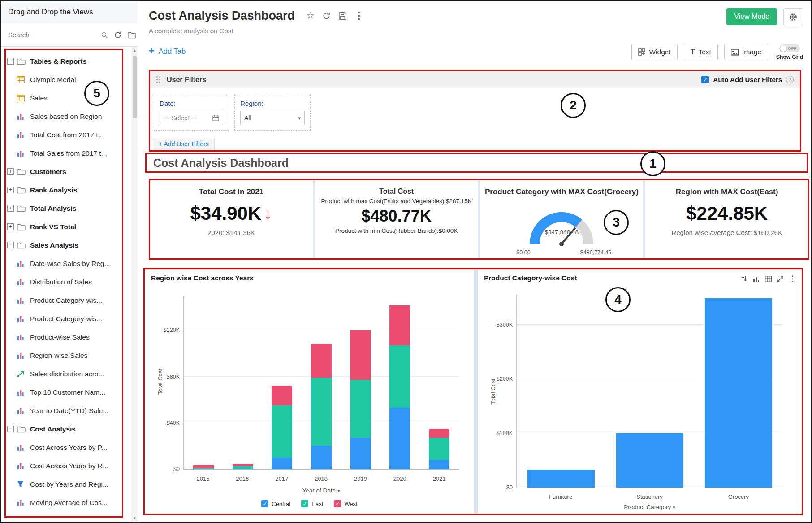 The width and height of the screenshot is (812, 523). Describe the element at coordinates (66, 448) in the screenshot. I see `tree-item: Cost Across Years by P...` at that location.